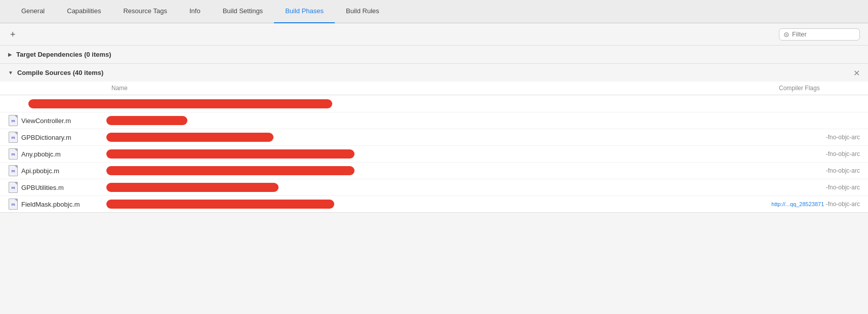 This screenshot has height=314, width=868. Describe the element at coordinates (786, 34) in the screenshot. I see `filter-icon: ⊜` at that location.